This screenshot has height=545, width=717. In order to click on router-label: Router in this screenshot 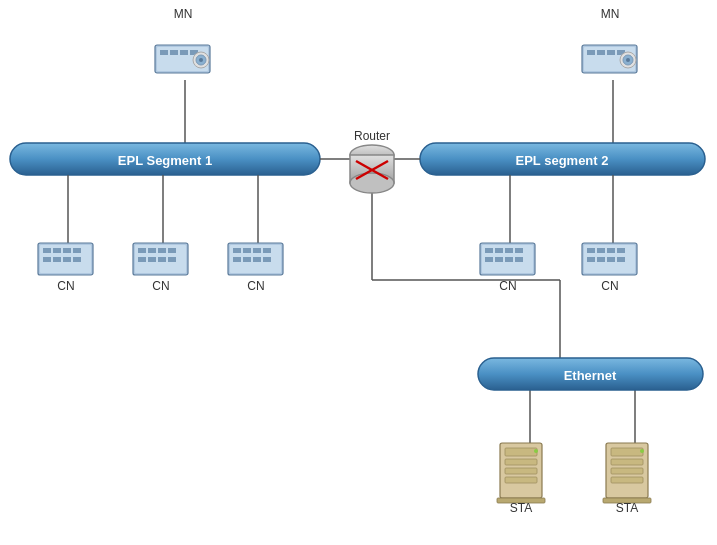, I will do `click(372, 136)`.